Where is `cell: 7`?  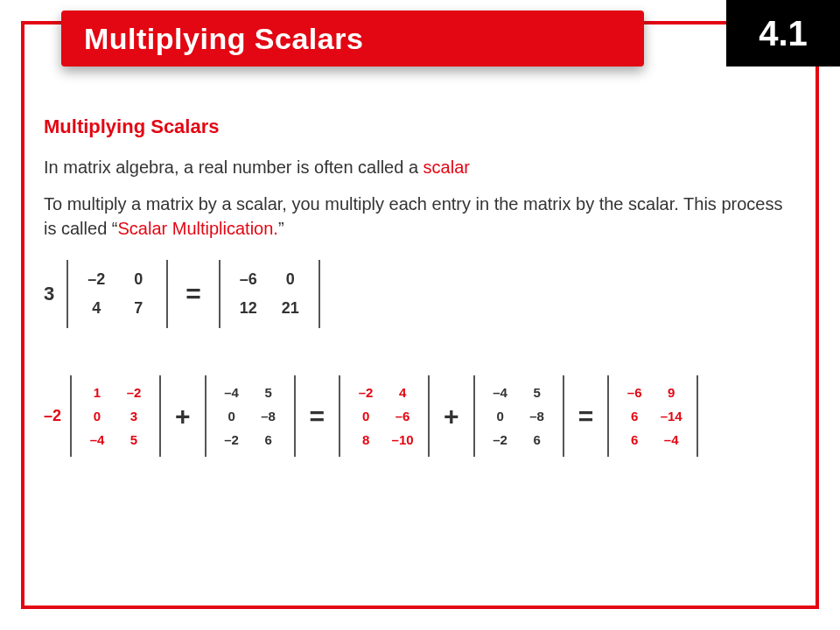 cell: 7 is located at coordinates (138, 308).